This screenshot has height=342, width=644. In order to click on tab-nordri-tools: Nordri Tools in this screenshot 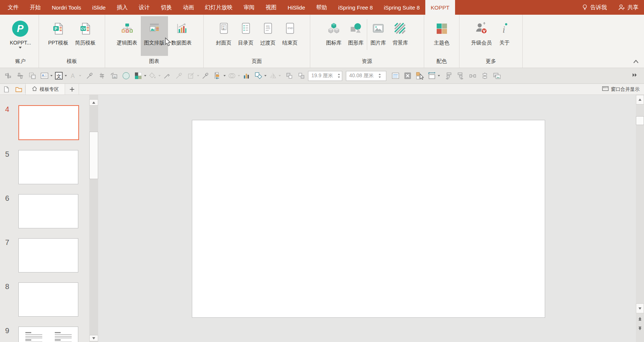, I will do `click(67, 7)`.